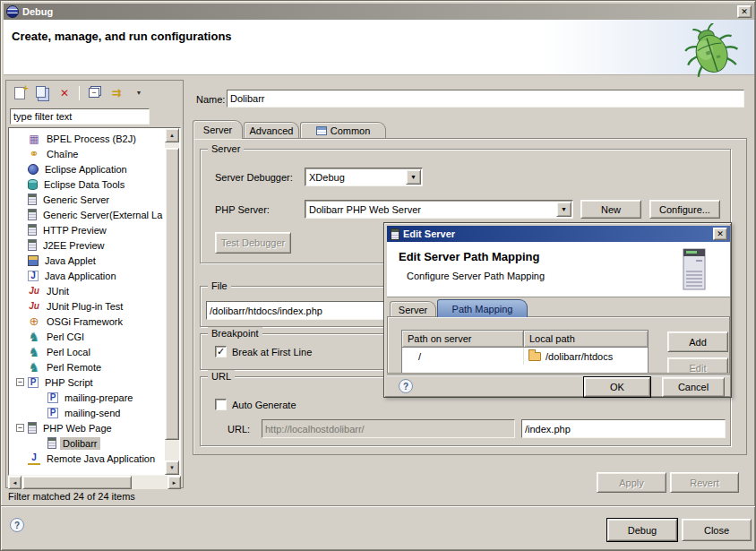  I want to click on junit_plugin-icon: Ju, so click(34, 306).